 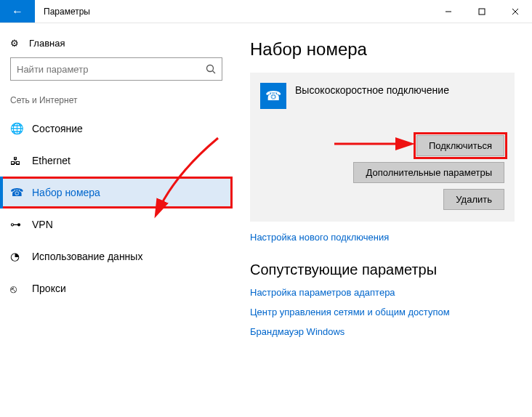 I want to click on sidebar-home-label: Главная, so click(x=47, y=44).